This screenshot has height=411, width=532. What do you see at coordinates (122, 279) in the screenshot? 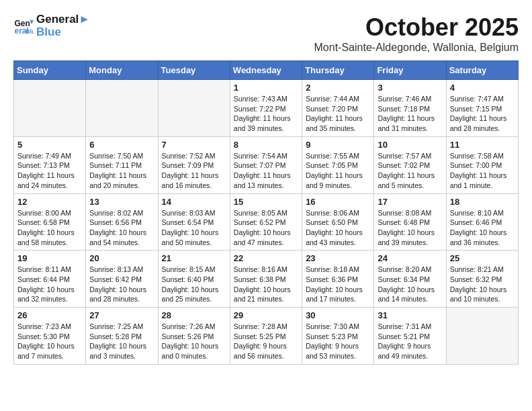
I see `calendar-cell: 20Sunrise: 8:13 AM Sunset: 6:42 PM Dayli…` at bounding box center [122, 279].